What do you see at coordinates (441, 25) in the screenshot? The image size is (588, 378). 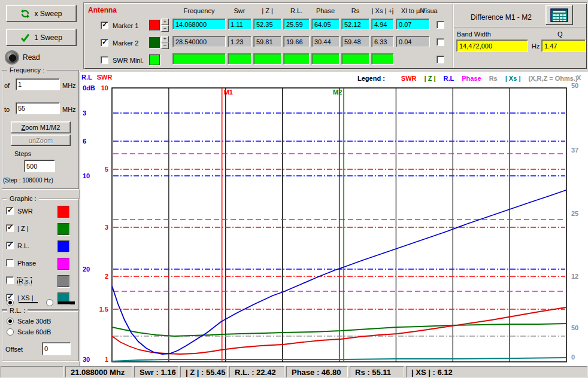 I see `marker1-visual-checkbox` at bounding box center [441, 25].